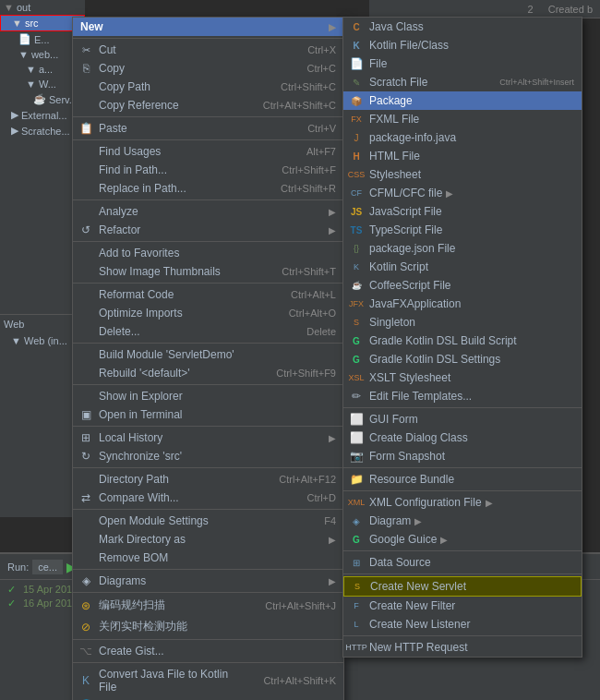 The image size is (600, 700). Describe the element at coordinates (462, 341) in the screenshot. I see `submenu-item-gradle-build: G Gradle Kotlin DSL Build Script` at that location.